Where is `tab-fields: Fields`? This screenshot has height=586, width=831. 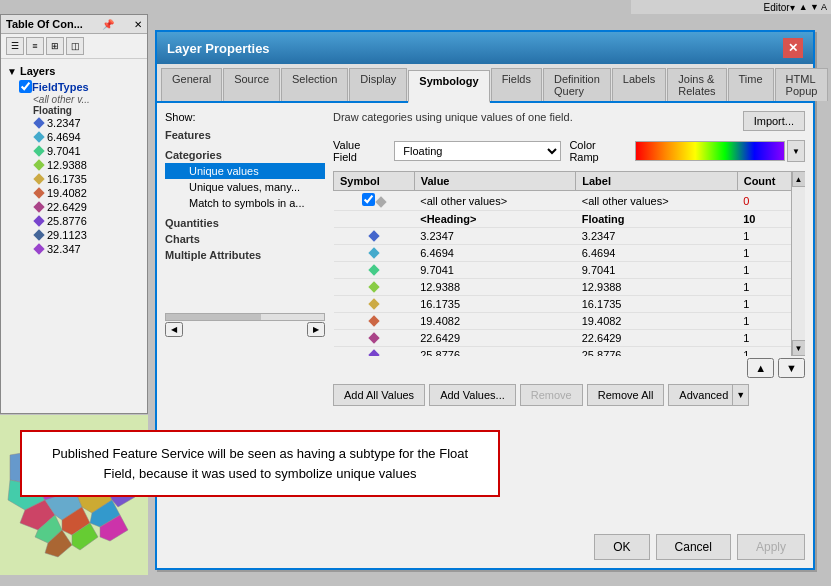 tab-fields: Fields is located at coordinates (516, 84).